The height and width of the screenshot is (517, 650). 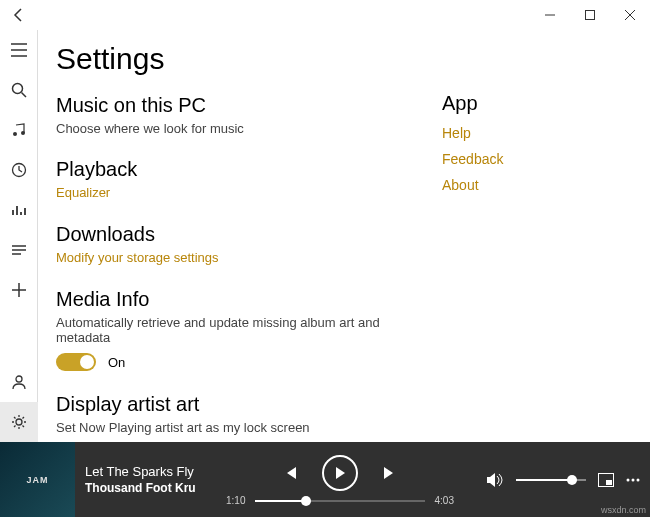 What do you see at coordinates (37, 480) in the screenshot?
I see `album-art-label: JAM` at bounding box center [37, 480].